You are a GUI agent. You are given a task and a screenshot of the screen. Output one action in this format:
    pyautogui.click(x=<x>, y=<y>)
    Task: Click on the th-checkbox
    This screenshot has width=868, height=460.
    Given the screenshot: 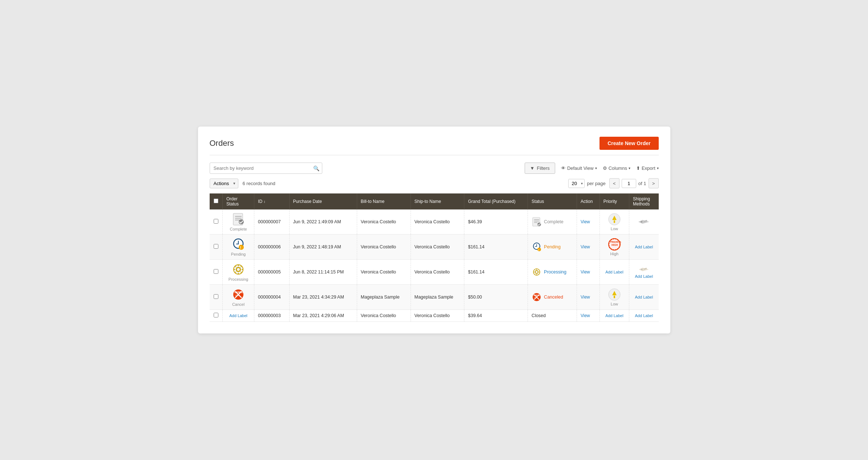 What is the action you would take?
    pyautogui.click(x=216, y=201)
    